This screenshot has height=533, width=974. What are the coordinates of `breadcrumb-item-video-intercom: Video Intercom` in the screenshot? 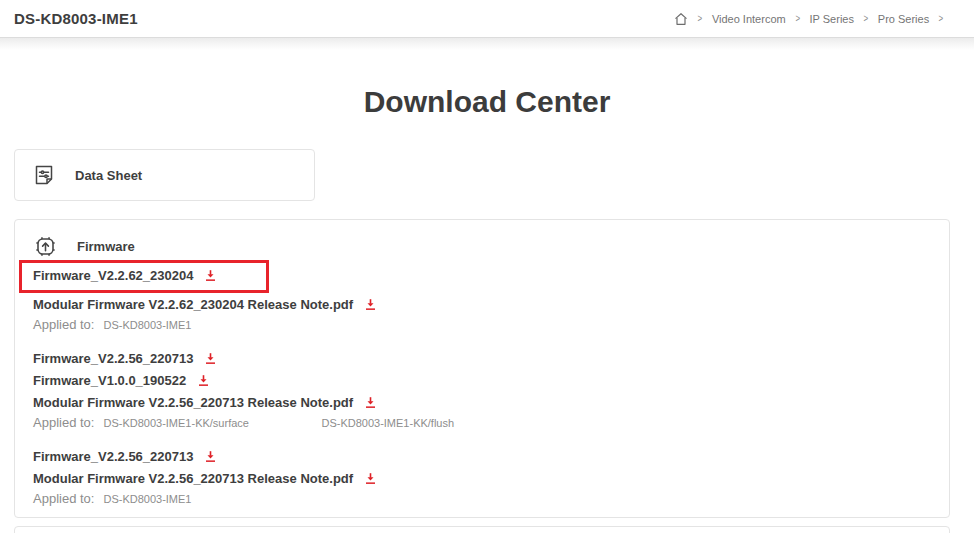 It's located at (749, 19).